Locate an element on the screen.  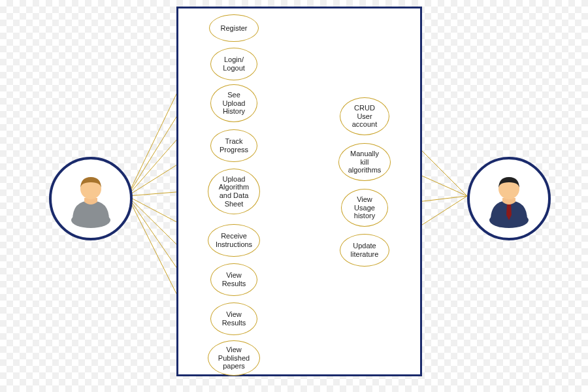
usecase-label: SeeUploadHistory is located at coordinates (234, 103).